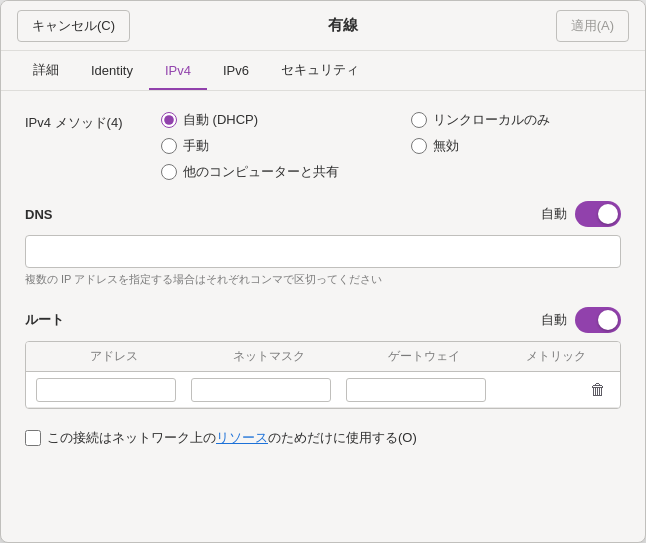  I want to click on method-dhcp-radio, so click(169, 120).